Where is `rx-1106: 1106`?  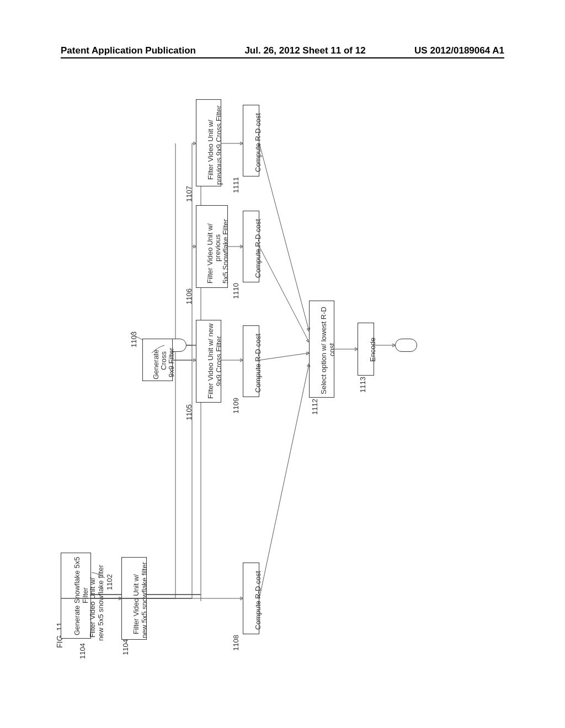
rx-1106: 1106 is located at coordinates (189, 297).